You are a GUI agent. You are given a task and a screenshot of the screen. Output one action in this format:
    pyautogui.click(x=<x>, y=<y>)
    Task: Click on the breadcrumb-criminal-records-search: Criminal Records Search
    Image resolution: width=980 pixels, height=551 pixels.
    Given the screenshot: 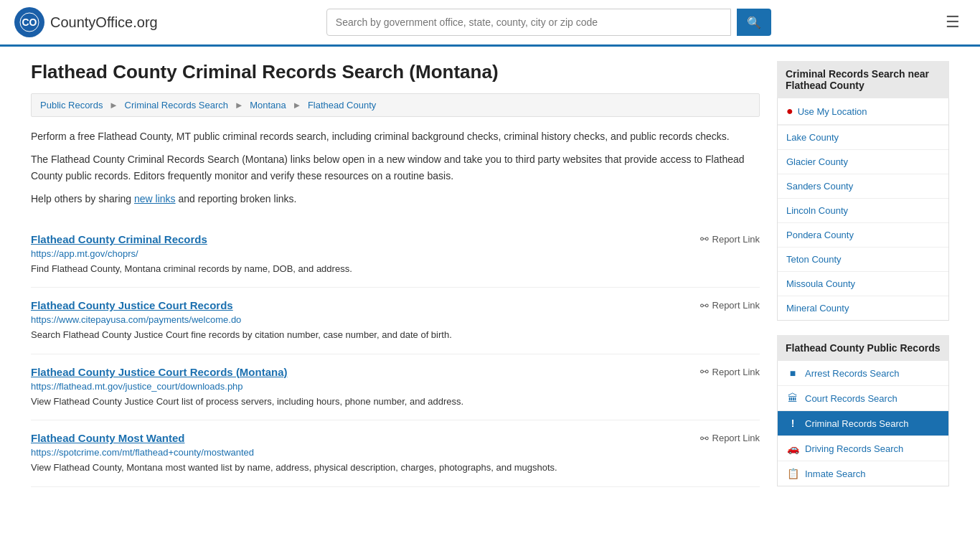 What is the action you would take?
    pyautogui.click(x=176, y=105)
    